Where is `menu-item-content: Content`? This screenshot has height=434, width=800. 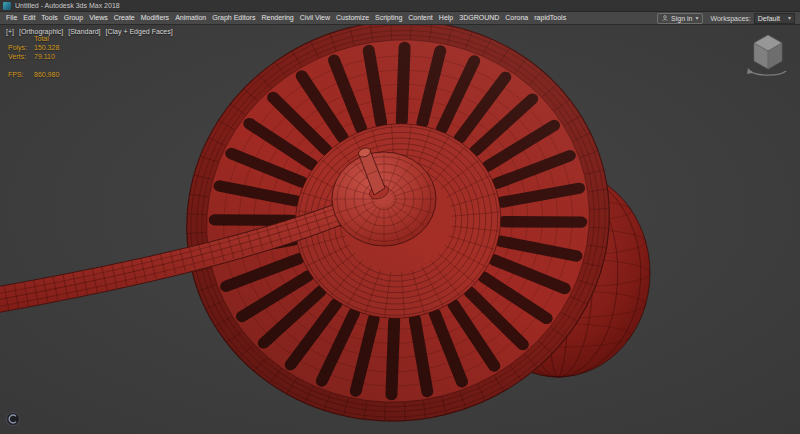
menu-item-content: Content is located at coordinates (420, 18).